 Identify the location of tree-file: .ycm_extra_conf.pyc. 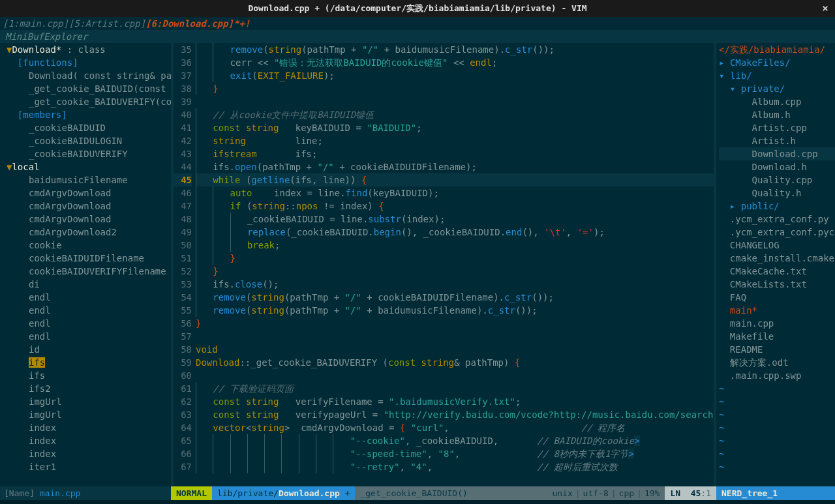
(777, 232).